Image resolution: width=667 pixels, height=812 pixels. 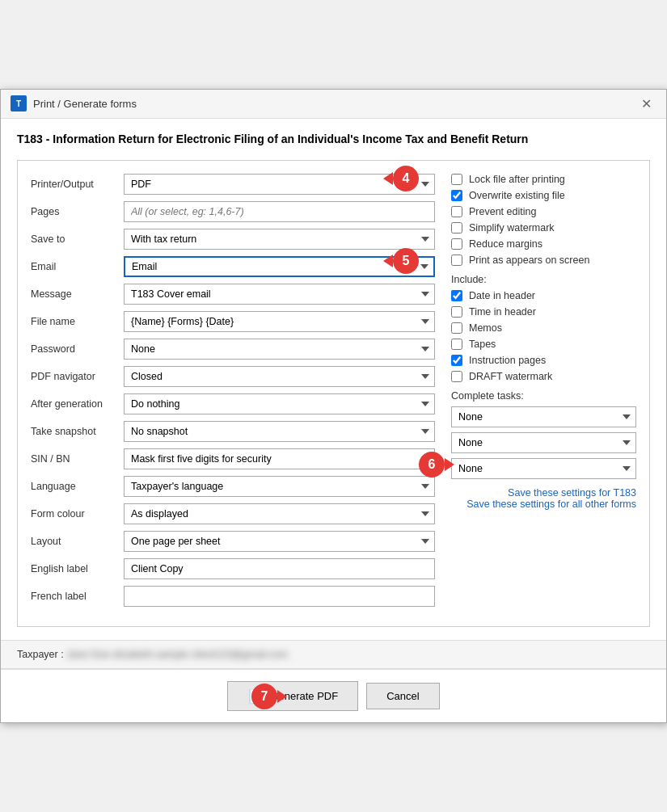 I want to click on prevent-editing-checkbox, so click(x=457, y=212).